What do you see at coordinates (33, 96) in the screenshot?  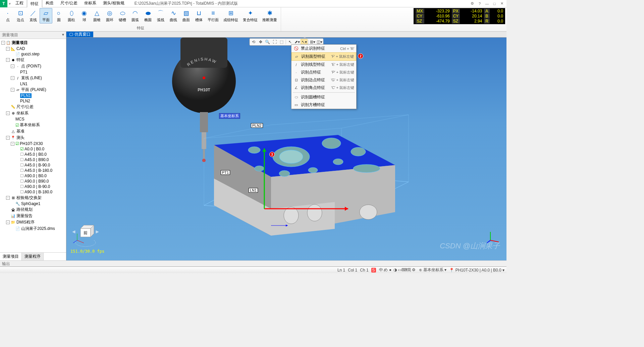 I see `tree-node: PLN1` at bounding box center [33, 96].